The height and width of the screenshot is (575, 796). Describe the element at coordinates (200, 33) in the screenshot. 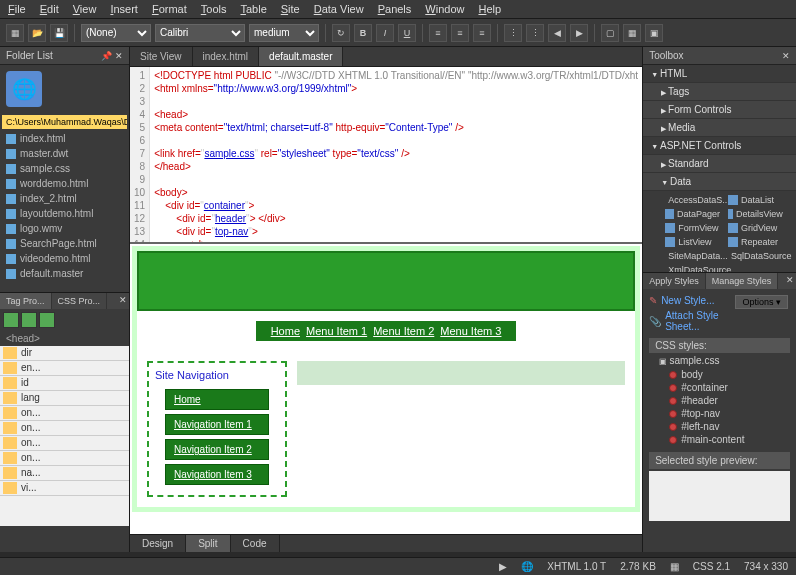

I see `font-select: Calibri` at that location.